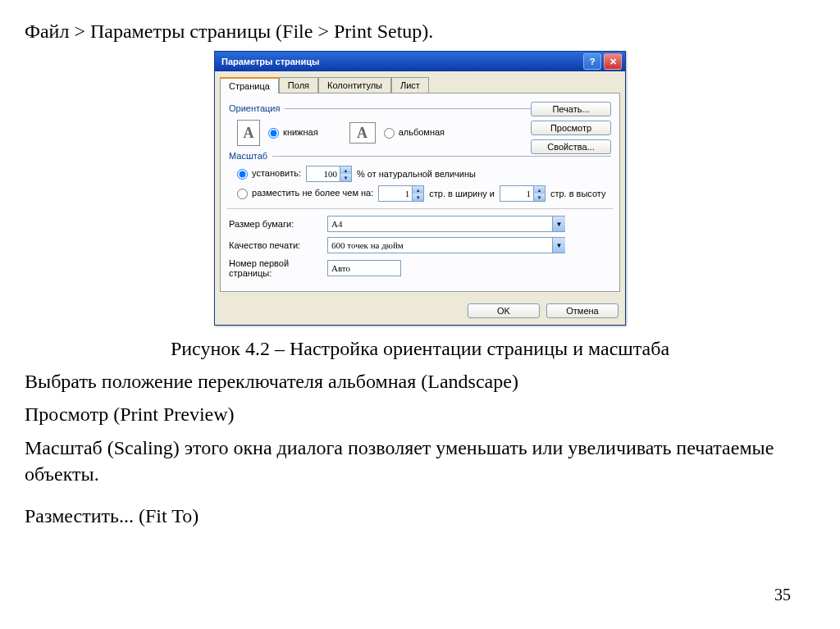  Describe the element at coordinates (414, 133) in the screenshot. I see `landscape-radio: альбомная` at that location.